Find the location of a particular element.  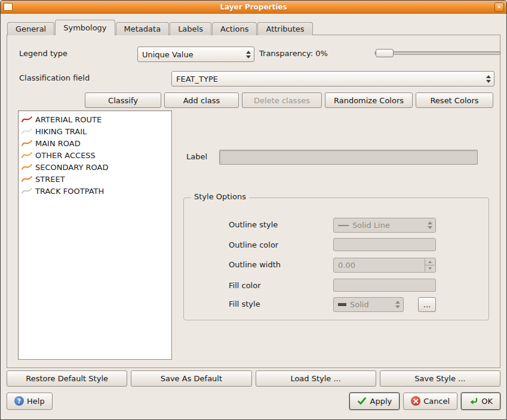

button-label: Classify is located at coordinates (123, 100).